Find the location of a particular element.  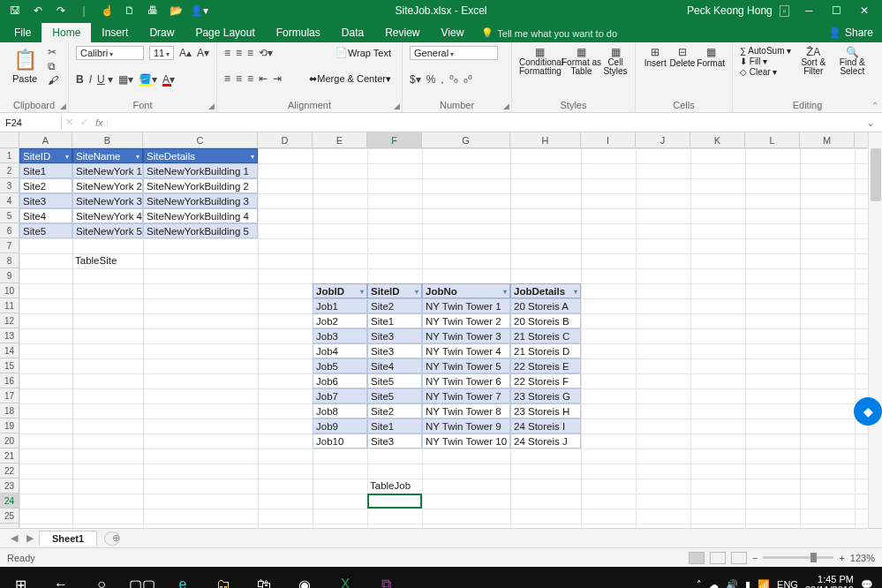

expand-formula-bar-icon: ⌄ is located at coordinates (871, 123).